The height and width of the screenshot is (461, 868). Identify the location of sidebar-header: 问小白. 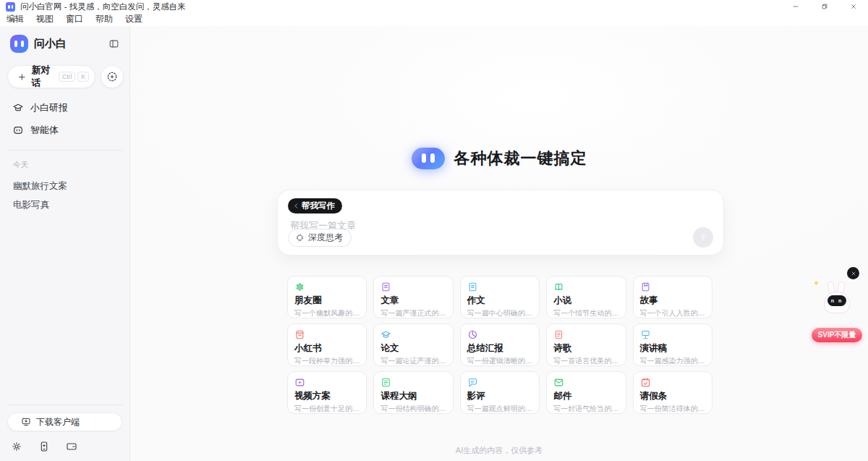
(65, 43).